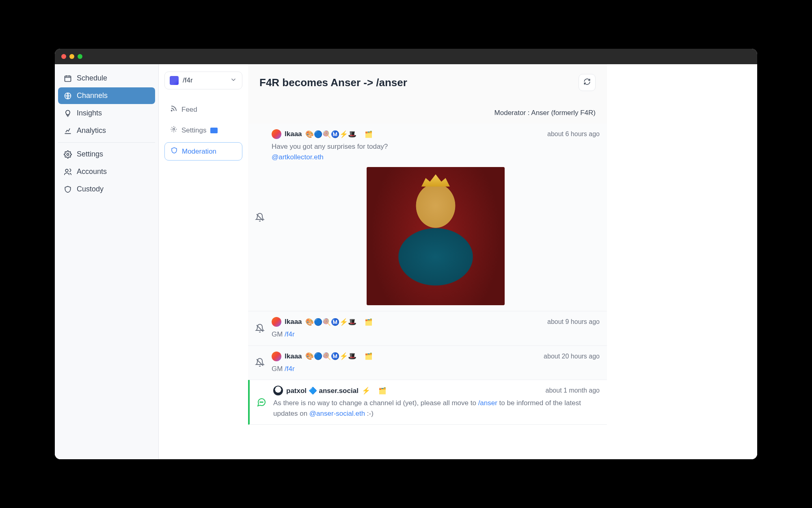 Image resolution: width=812 pixels, height=508 pixels. What do you see at coordinates (428, 402) in the screenshot?
I see `post: patxol 🔷 anser.social⚡🗂️about 1 month ag…` at bounding box center [428, 402].